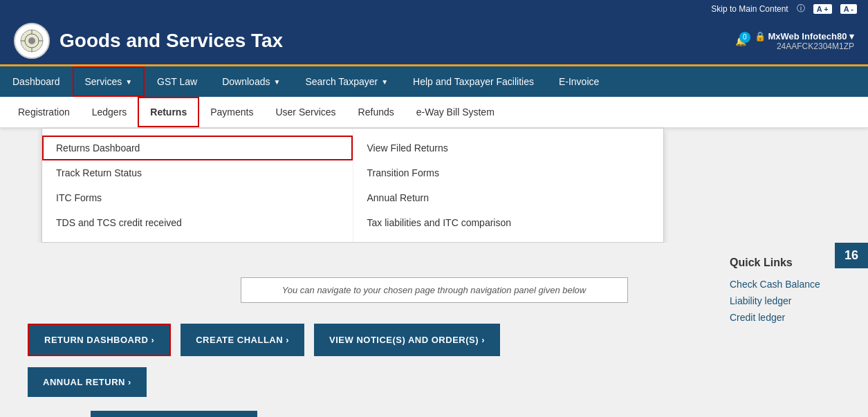 This screenshot has width=868, height=417. I want to click on bell-icon: 🔔 0, so click(741, 41).